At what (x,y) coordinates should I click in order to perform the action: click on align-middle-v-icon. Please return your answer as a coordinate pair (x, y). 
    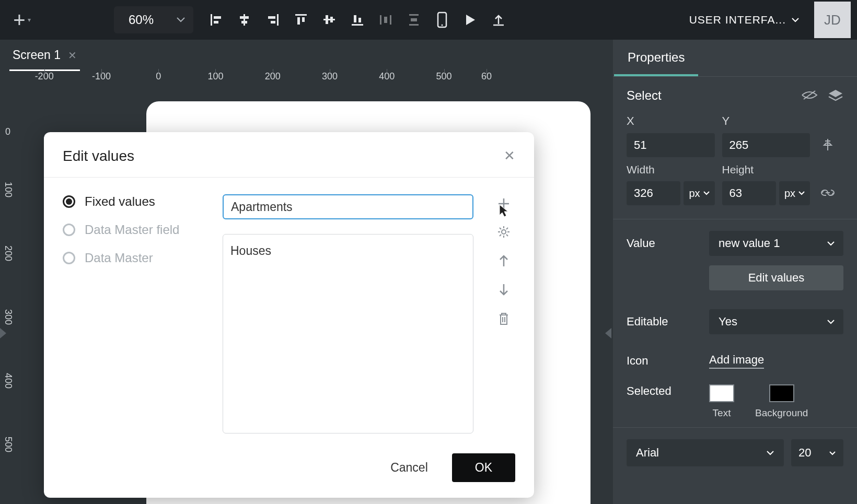
    Looking at the image, I should click on (329, 20).